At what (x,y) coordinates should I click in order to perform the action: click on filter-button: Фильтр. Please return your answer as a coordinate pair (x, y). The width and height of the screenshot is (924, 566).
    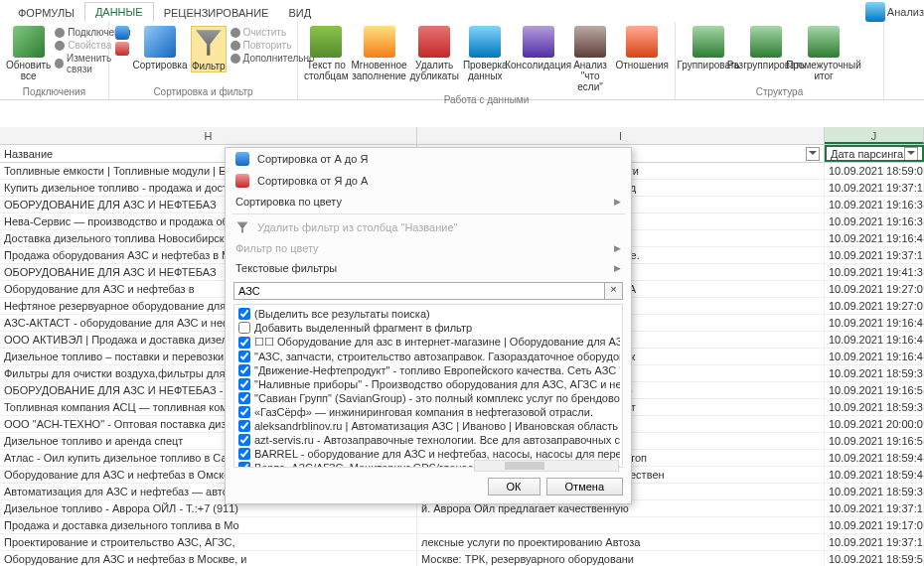
    Looking at the image, I should click on (209, 50).